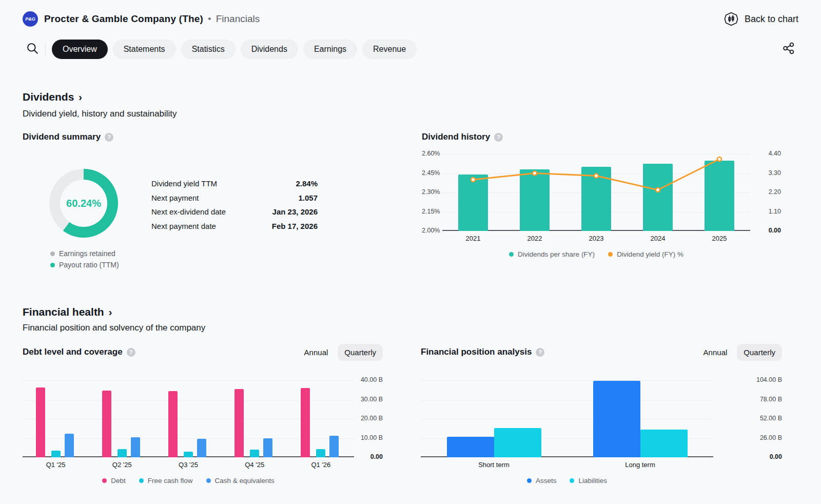  What do you see at coordinates (330, 49) in the screenshot?
I see `tab-earnings: Earnings` at bounding box center [330, 49].